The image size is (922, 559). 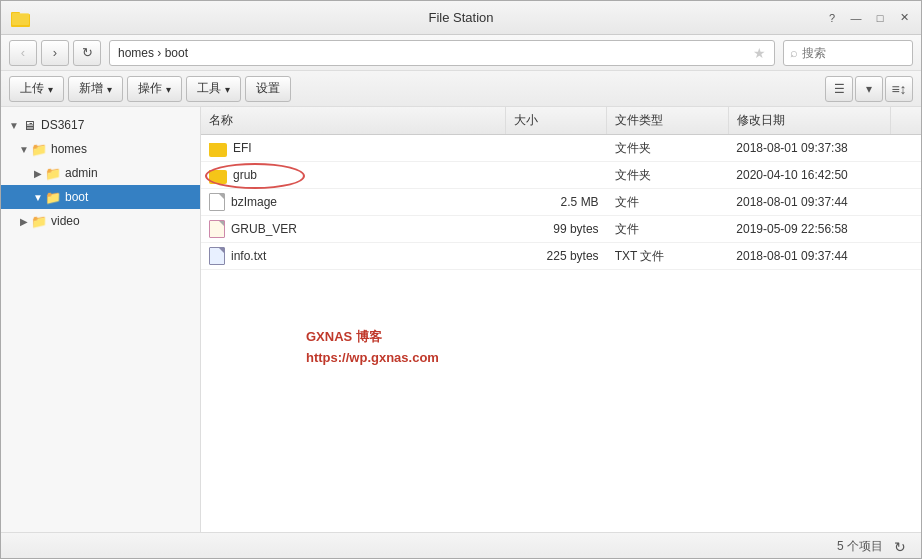 What do you see at coordinates (860, 546) in the screenshot?
I see `item-count: 5 个项目` at bounding box center [860, 546].